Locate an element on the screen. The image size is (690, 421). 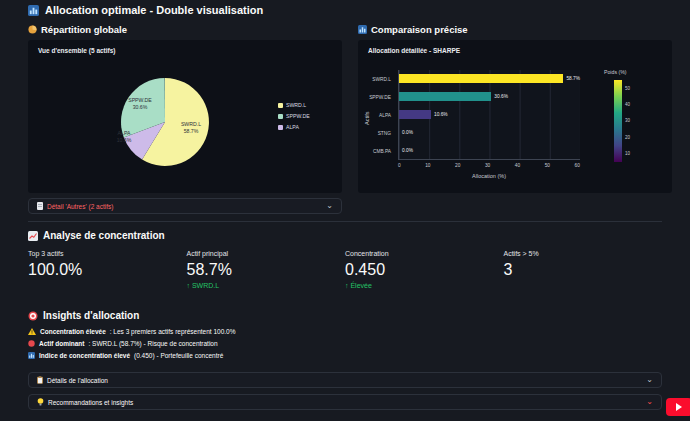
metric: Actifs > 5% 3 is located at coordinates (584, 270).